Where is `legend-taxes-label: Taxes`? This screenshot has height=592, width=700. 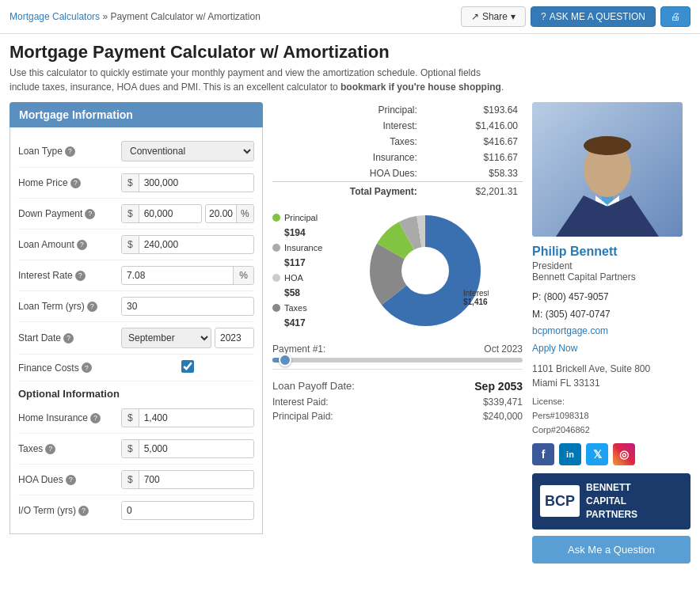 legend-taxes-label: Taxes is located at coordinates (296, 308).